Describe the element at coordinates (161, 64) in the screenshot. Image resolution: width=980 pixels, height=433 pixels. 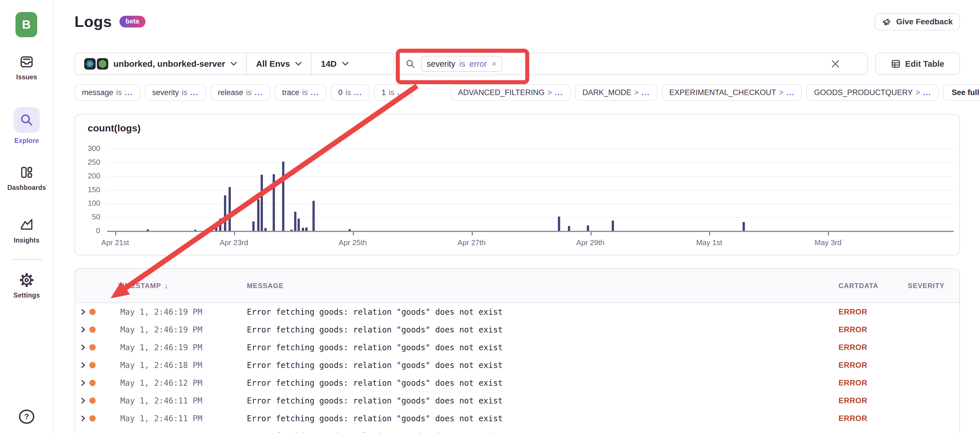
I see `project-selector: unborked, unborked-server` at that location.